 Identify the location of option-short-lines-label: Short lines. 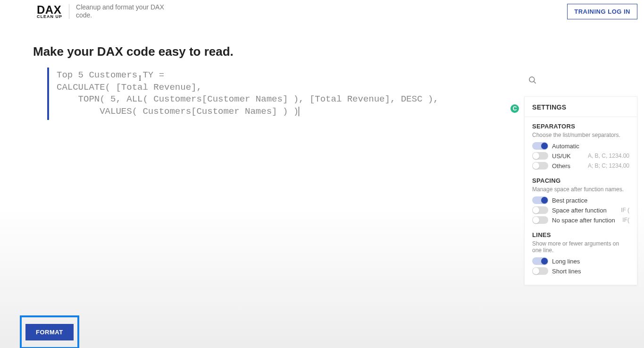
(591, 271).